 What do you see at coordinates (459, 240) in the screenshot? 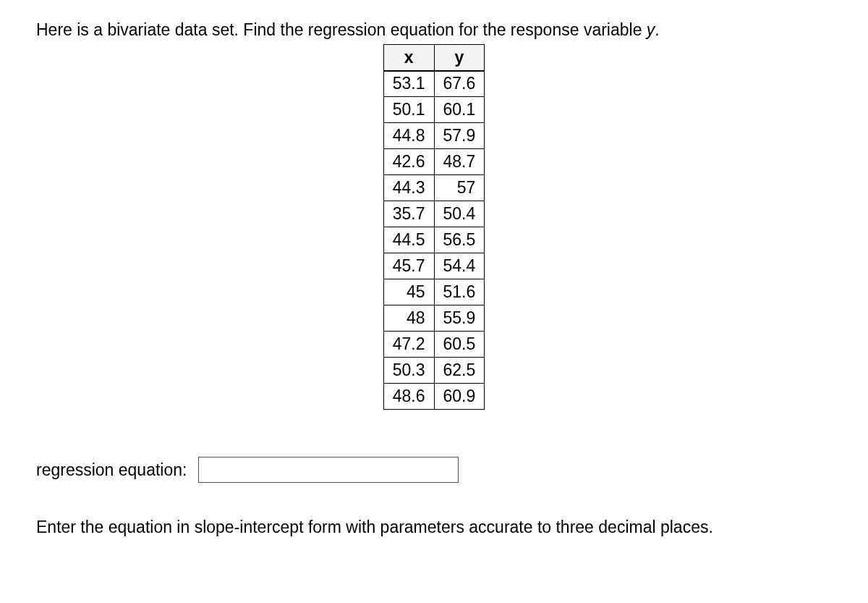
I see `cell-y: 56.5` at bounding box center [459, 240].